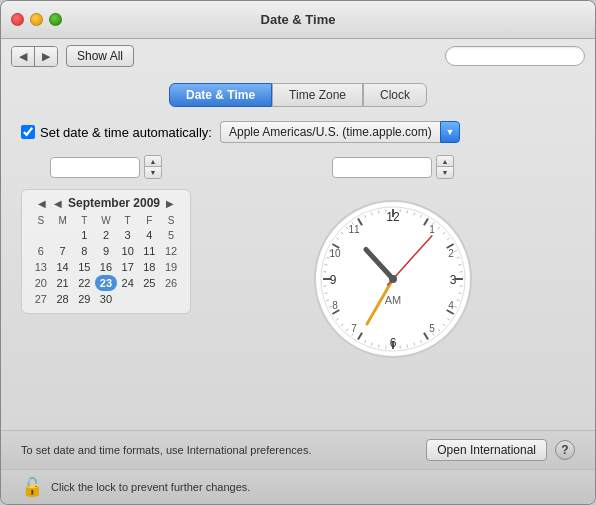  Describe the element at coordinates (298, 20) in the screenshot. I see `window-title: Date & Time` at that location.